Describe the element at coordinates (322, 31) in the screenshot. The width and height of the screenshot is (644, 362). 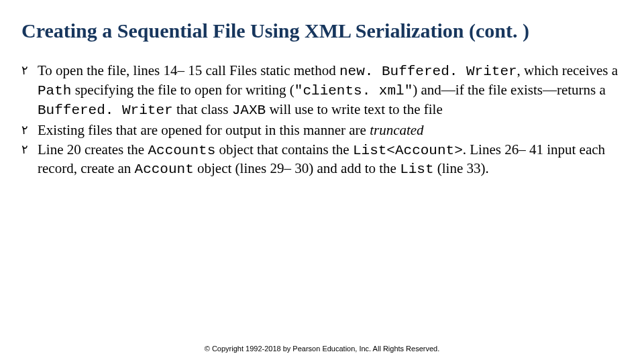
I see `slide-title: Creating a Sequential File Using XML Ser…` at that location.